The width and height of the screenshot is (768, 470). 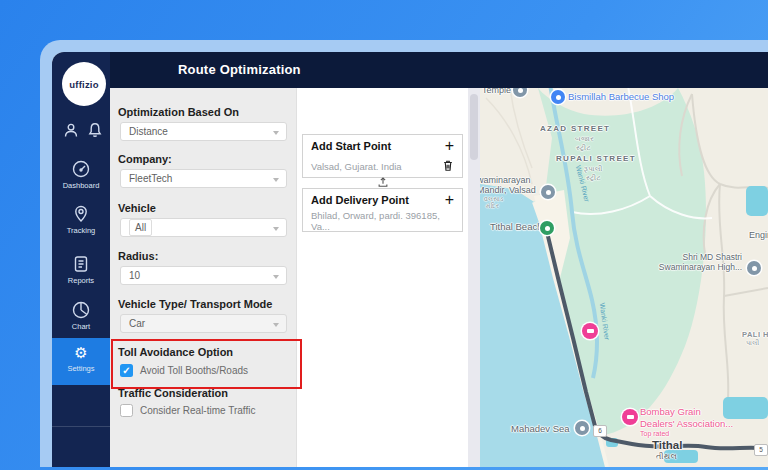 What do you see at coordinates (382, 146) in the screenshot?
I see `add-start-point-header: Add Start Point +` at bounding box center [382, 146].